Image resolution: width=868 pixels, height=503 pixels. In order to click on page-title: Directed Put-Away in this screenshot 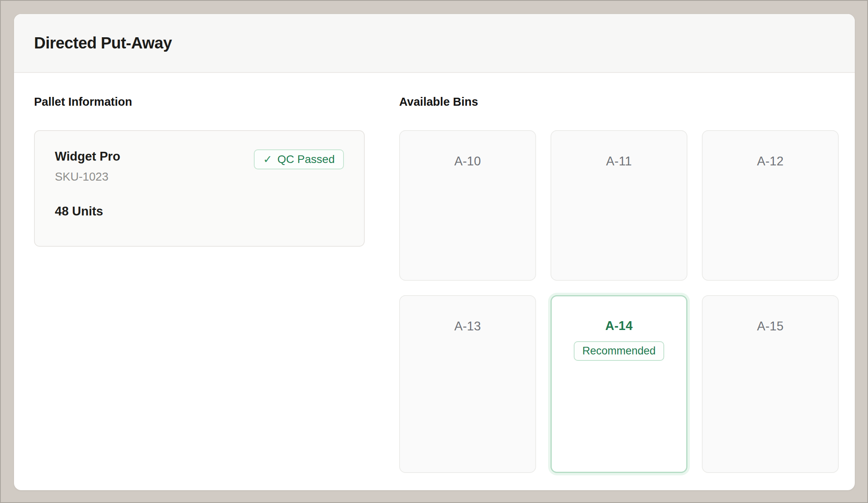, I will do `click(103, 43)`.